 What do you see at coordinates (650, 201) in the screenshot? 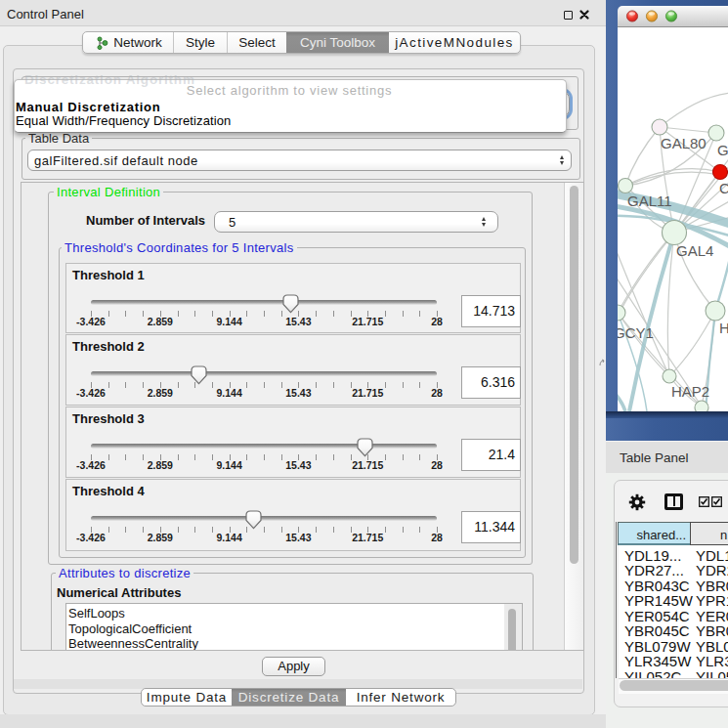
I see `svg-text: GAL11` at bounding box center [650, 201].